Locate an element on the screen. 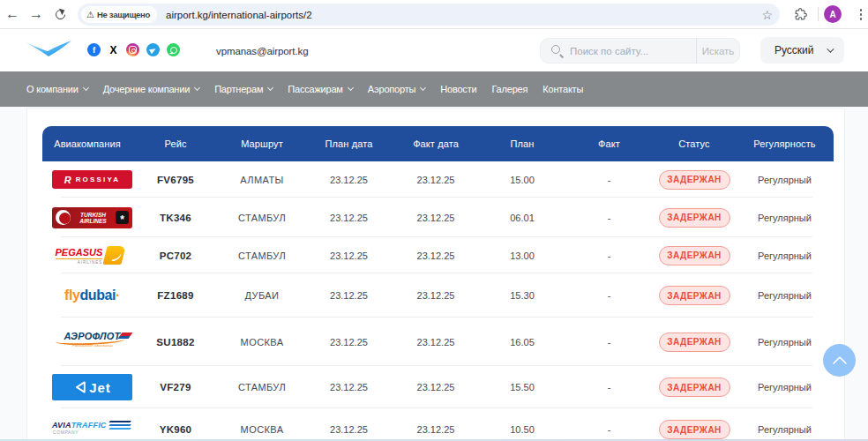  forward-icon: → is located at coordinates (36, 14).